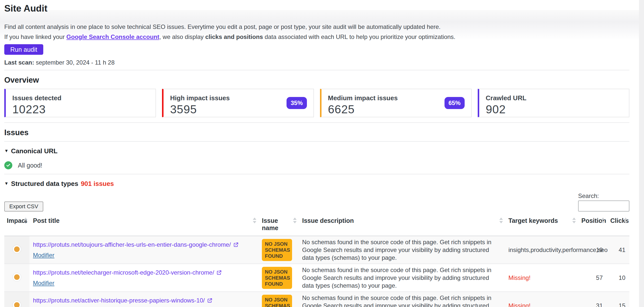 The image size is (644, 307). What do you see at coordinates (144, 227) in the screenshot?
I see `column-header-post-title: Post title` at bounding box center [144, 227].